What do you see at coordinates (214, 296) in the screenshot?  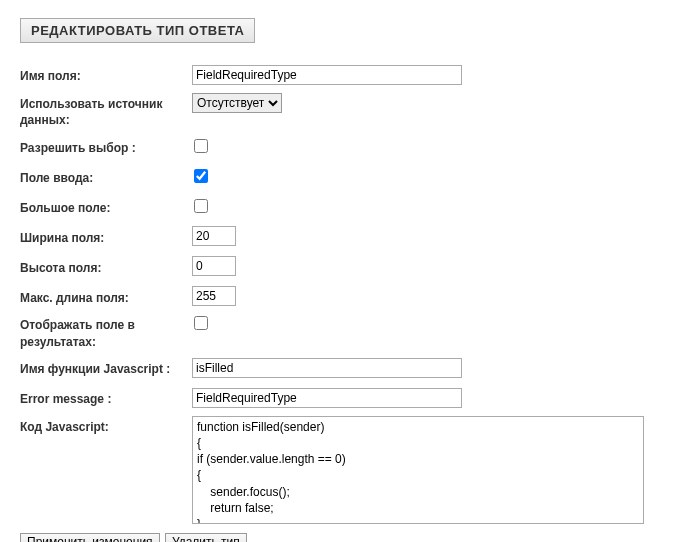 I see `maxlen-input` at bounding box center [214, 296].